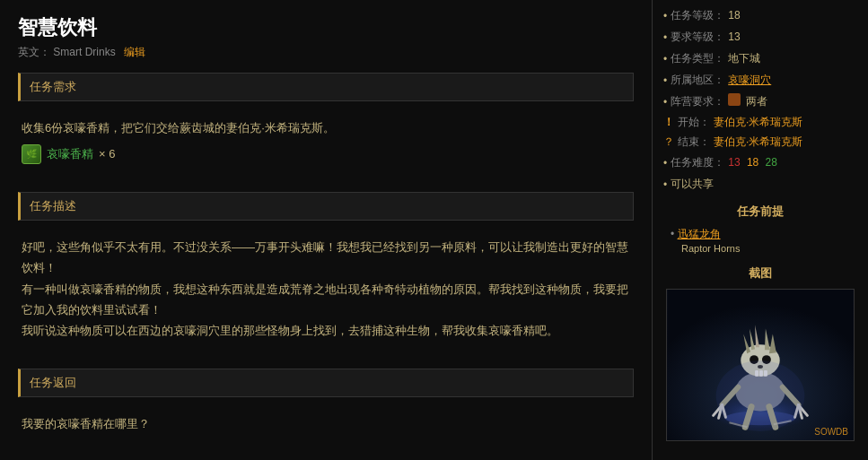  I want to click on item-label: 任务类型：, so click(697, 58).